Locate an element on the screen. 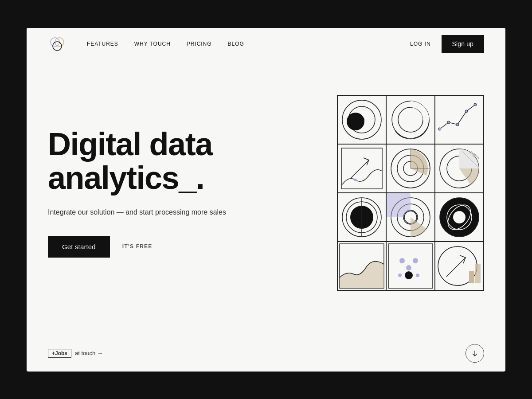 This screenshot has height=399, width=532. nav-links: FEATURES WHY TOUCH PRICING BLOG is located at coordinates (248, 44).